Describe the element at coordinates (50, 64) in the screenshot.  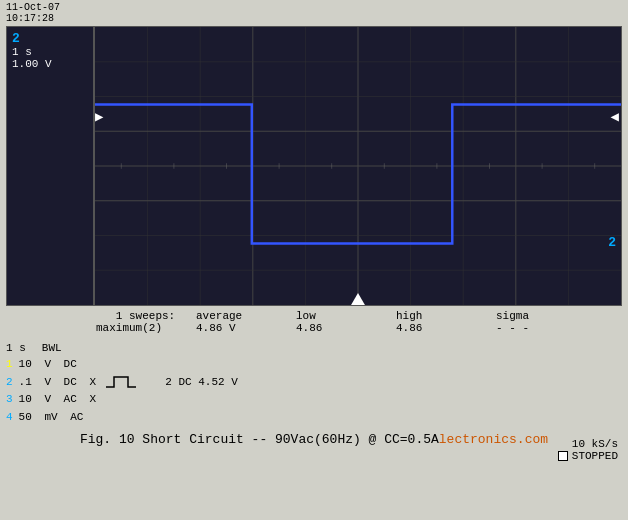
I see `volts-per-div: 1.00 V` at that location.